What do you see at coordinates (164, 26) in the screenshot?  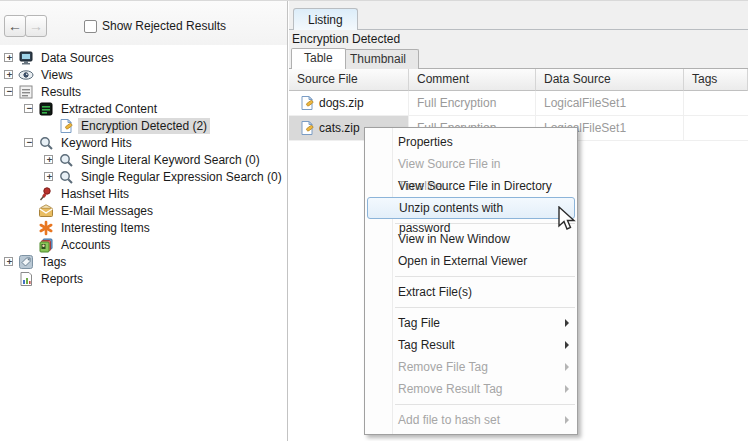 I see `show-rejected-label: Show Rejected Results` at bounding box center [164, 26].